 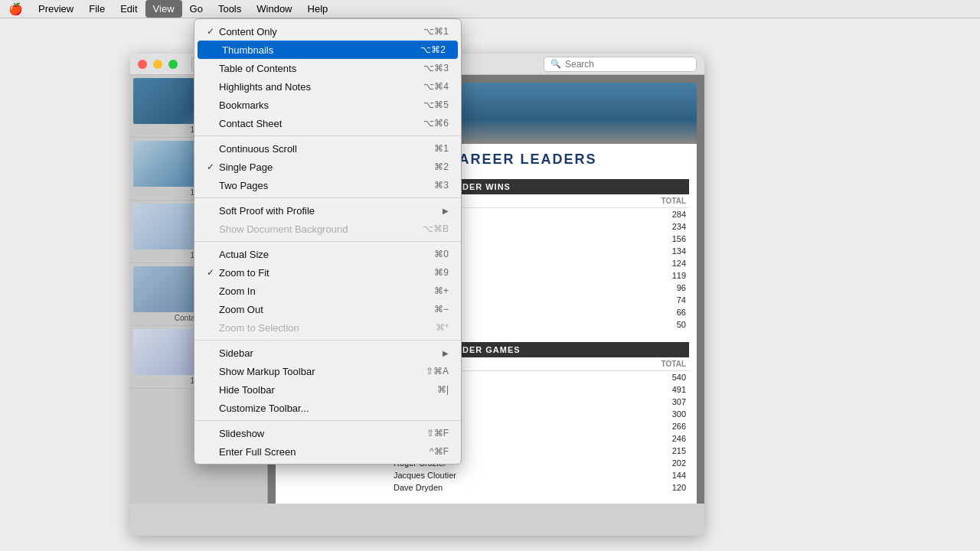 What do you see at coordinates (213, 31) in the screenshot?
I see `menu-checkmark-0: ✓` at bounding box center [213, 31].